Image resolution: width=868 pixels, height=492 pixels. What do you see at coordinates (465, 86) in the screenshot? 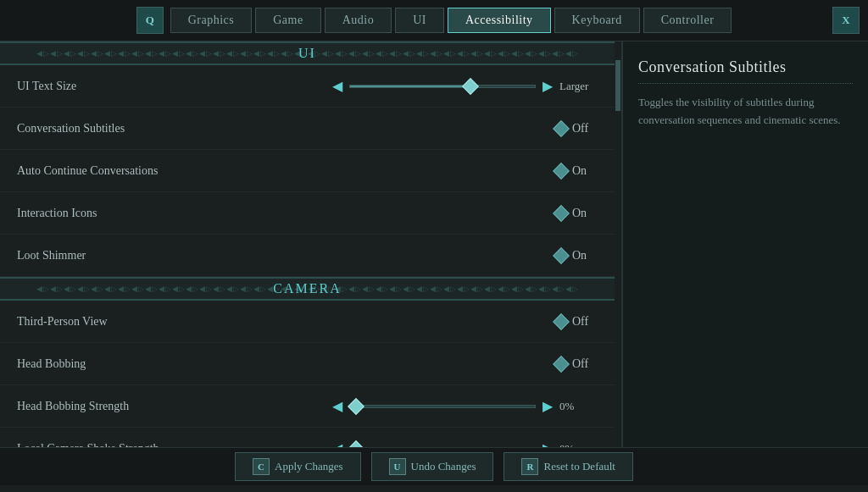
I see `ui-text-size-control: ◀ ▶ Larger` at bounding box center [465, 86].